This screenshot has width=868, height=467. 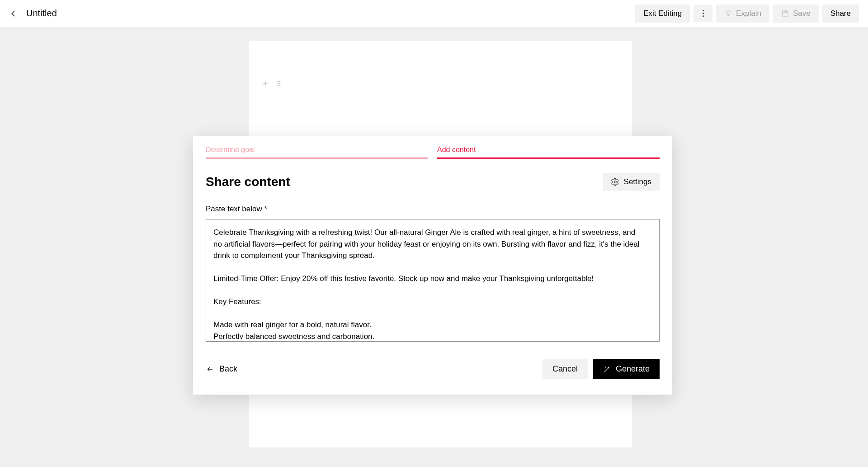 I want to click on explain-button: Explain, so click(x=743, y=14).